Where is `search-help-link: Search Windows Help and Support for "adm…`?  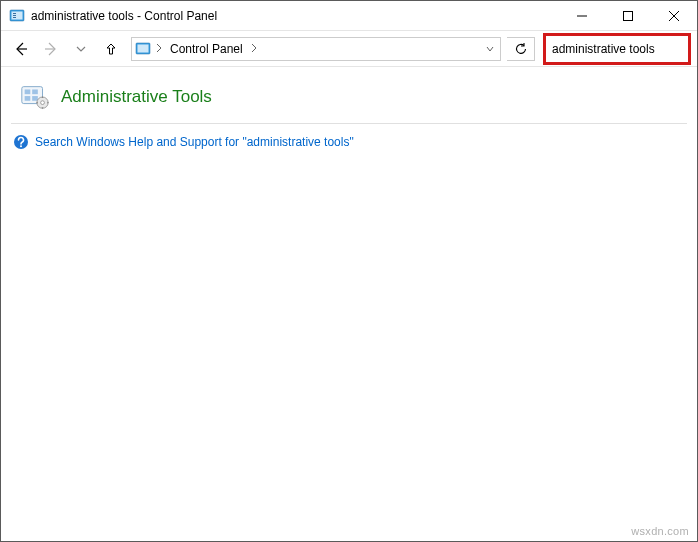 search-help-link: Search Windows Help and Support for "adm… is located at coordinates (194, 142).